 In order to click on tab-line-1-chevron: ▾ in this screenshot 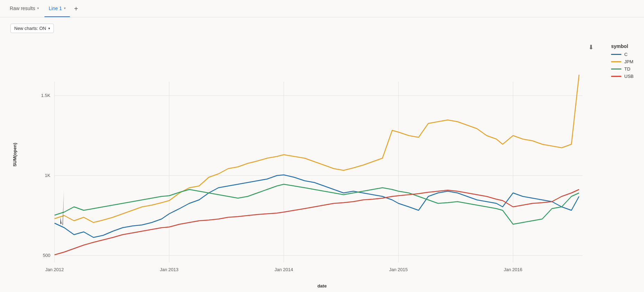, I will do `click(65, 8)`.